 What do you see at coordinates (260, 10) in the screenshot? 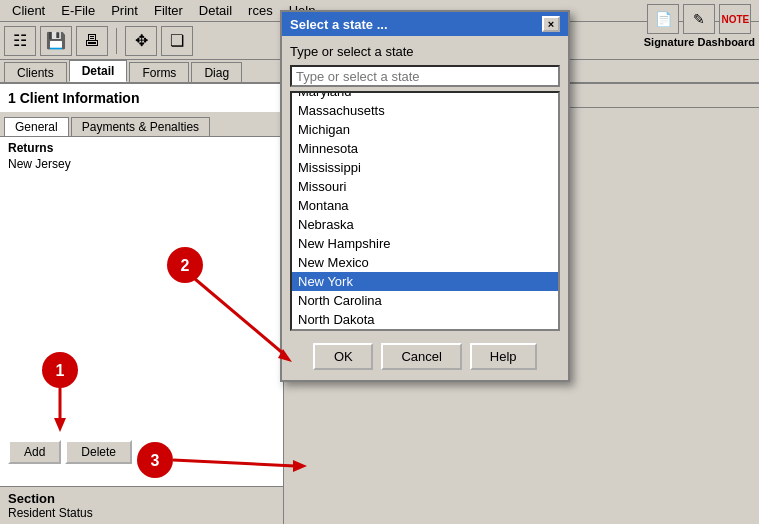
I see `menu-rces: rces` at bounding box center [260, 10].